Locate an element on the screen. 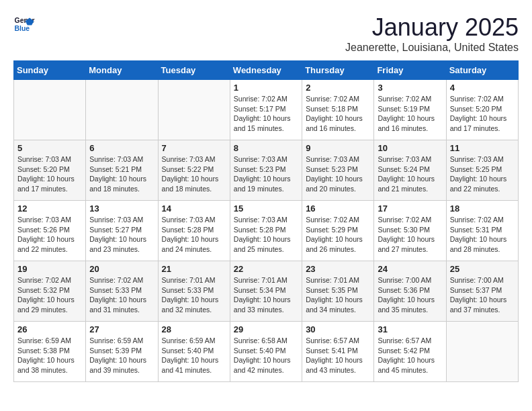 The image size is (532, 411). day-number: 30 is located at coordinates (338, 329).